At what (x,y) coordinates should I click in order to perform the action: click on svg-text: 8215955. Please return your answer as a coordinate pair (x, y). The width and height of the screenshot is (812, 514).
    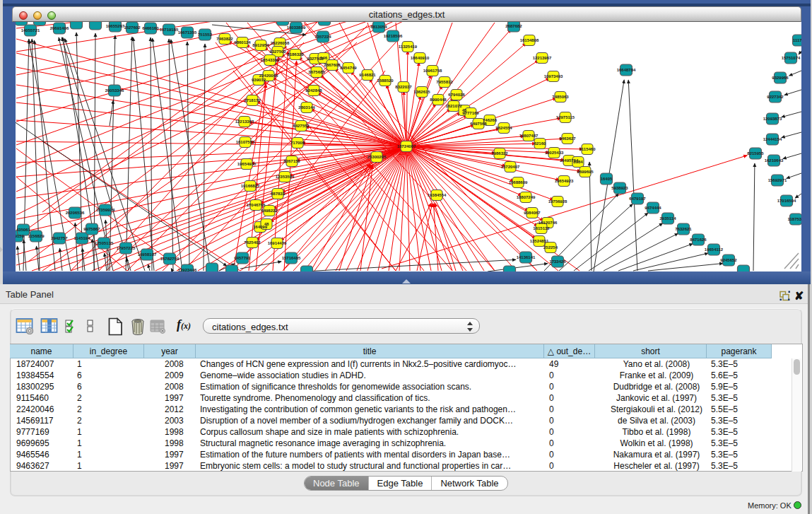
    Looking at the image, I should click on (755, 153).